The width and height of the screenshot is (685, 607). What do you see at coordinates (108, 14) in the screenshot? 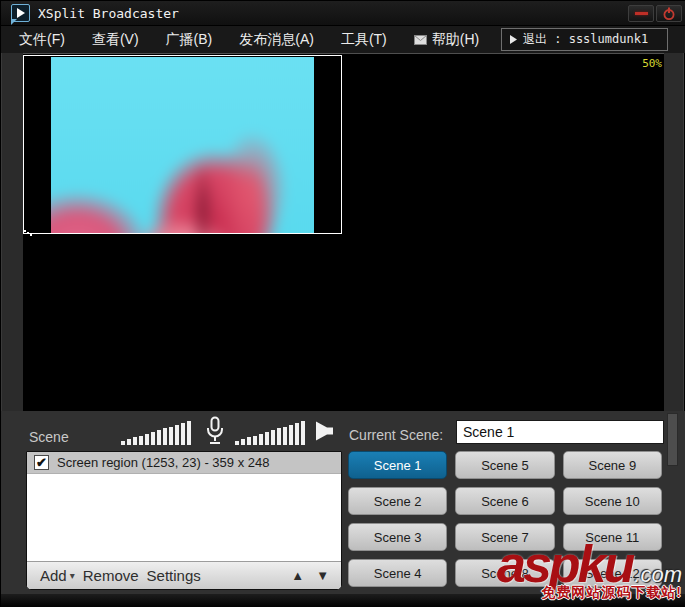
I see `window-title: XSplit Broadcaster` at bounding box center [108, 14].